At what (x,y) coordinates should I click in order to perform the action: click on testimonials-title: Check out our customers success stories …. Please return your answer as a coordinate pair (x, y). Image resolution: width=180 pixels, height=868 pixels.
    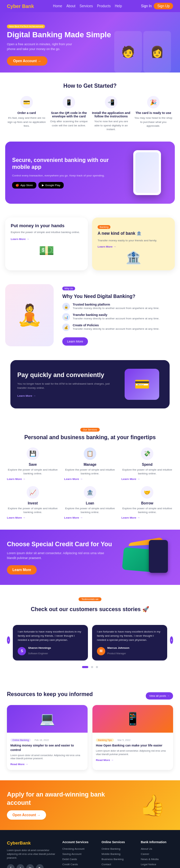
    Looking at the image, I should click on (90, 609).